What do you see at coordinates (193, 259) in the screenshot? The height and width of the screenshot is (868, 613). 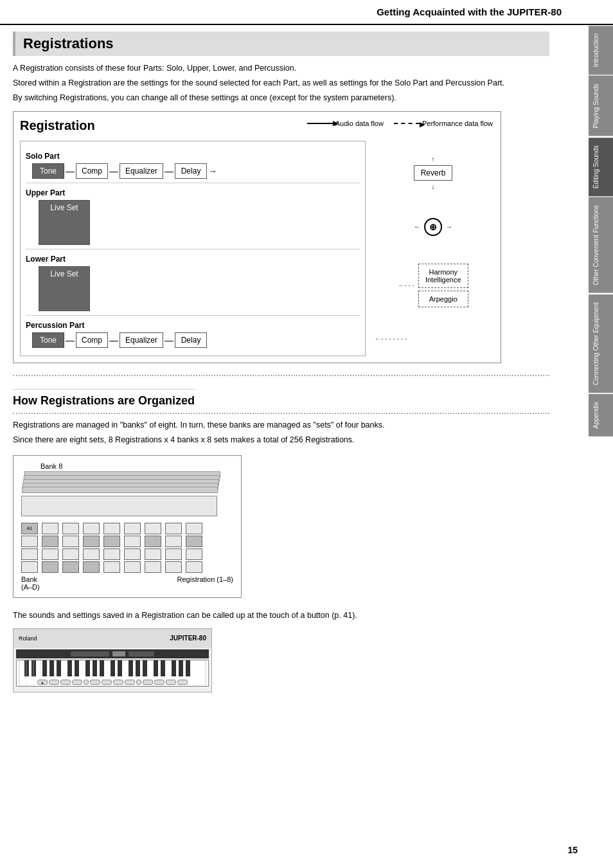 I see `lower-part-label: Lower Part` at bounding box center [193, 259].